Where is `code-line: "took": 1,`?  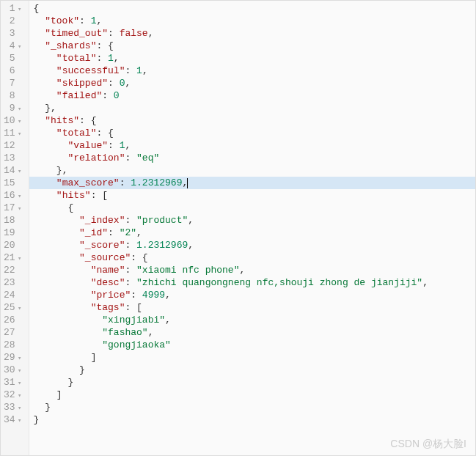
code-line: "took": 1, is located at coordinates (252, 21).